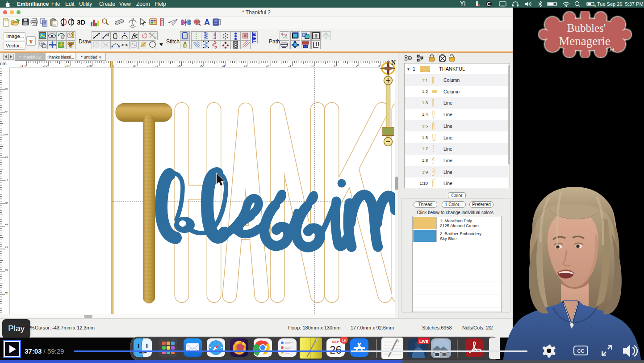 This screenshot has width=644, height=363. I want to click on svg-text: 3, so click(6, 134).